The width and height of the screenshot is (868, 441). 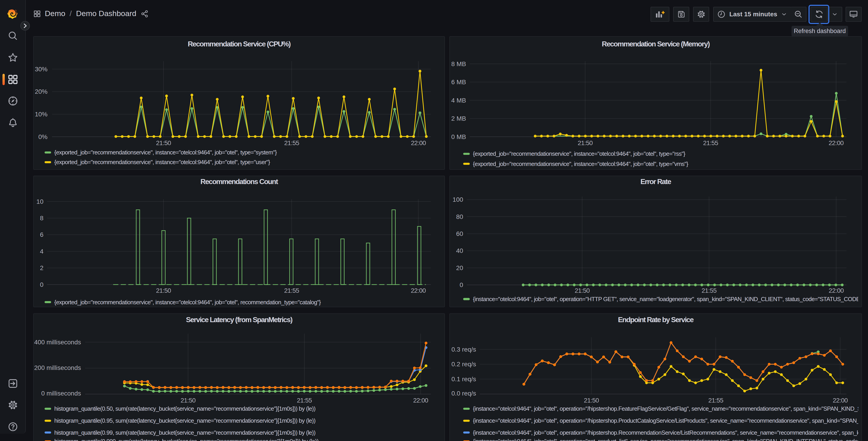 What do you see at coordinates (459, 82) in the screenshot?
I see `svg-text: 6 MB` at bounding box center [459, 82].